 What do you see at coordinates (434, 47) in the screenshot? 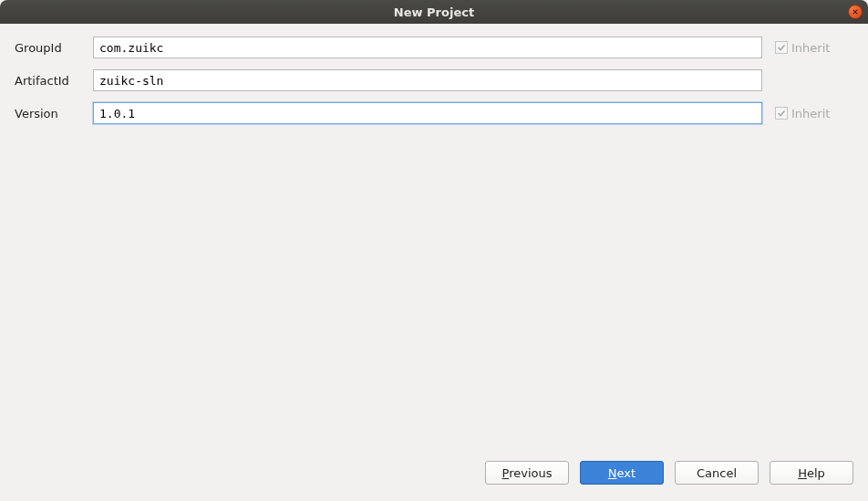
I see `row-groupid: GroupId Inherit` at bounding box center [434, 47].